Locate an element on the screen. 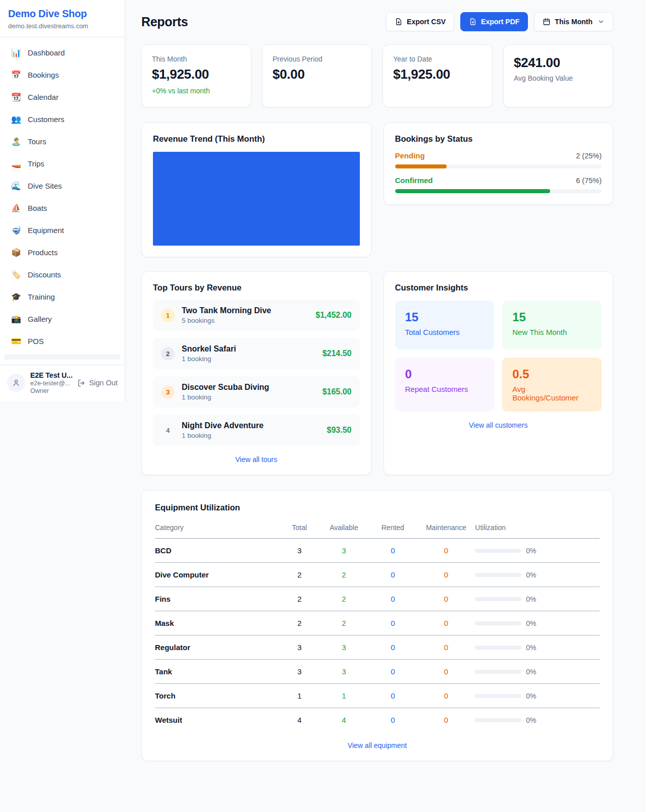  sidebar-item-dive-sites: 🌊Dive Sites is located at coordinates (63, 186).